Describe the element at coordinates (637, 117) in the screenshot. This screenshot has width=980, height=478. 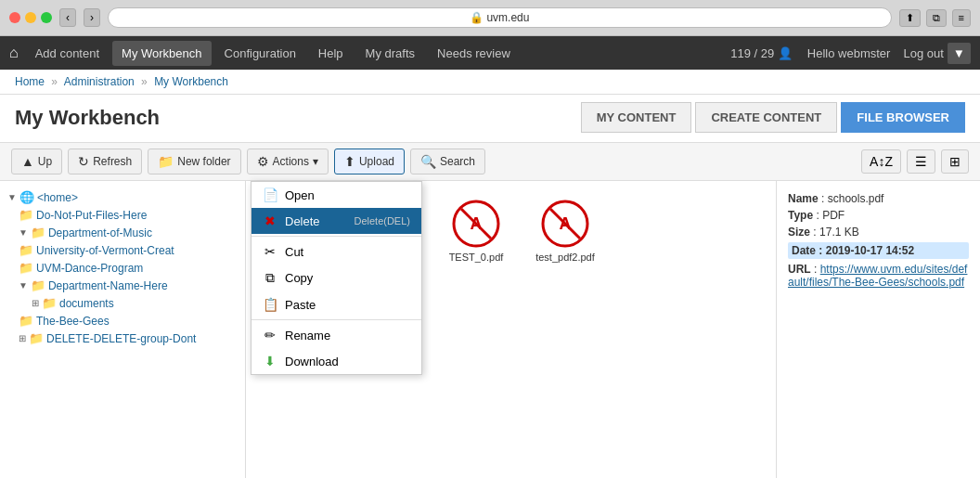
I see `tab-my-content: MY CONTENT` at that location.